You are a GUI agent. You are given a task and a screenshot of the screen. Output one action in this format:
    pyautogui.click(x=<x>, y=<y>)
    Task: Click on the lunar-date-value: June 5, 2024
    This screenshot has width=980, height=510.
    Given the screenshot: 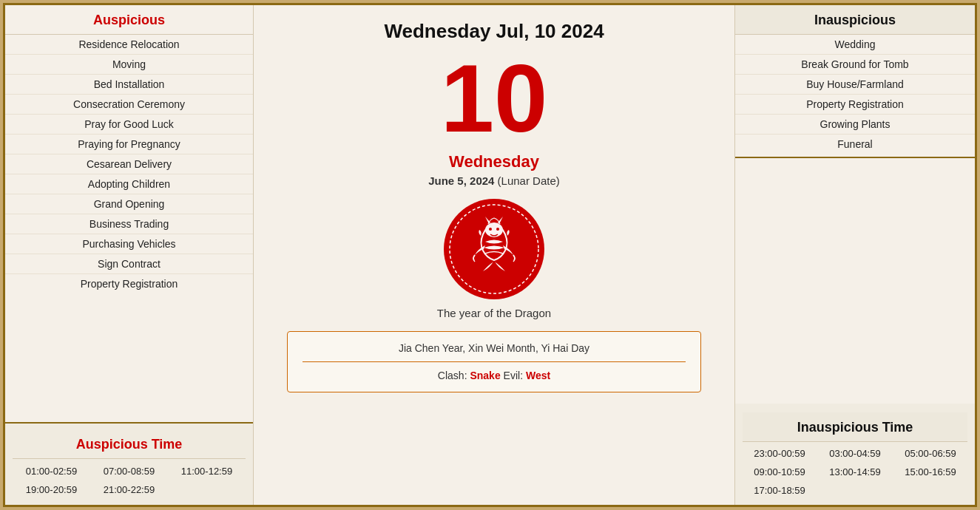 What is the action you would take?
    pyautogui.click(x=462, y=180)
    